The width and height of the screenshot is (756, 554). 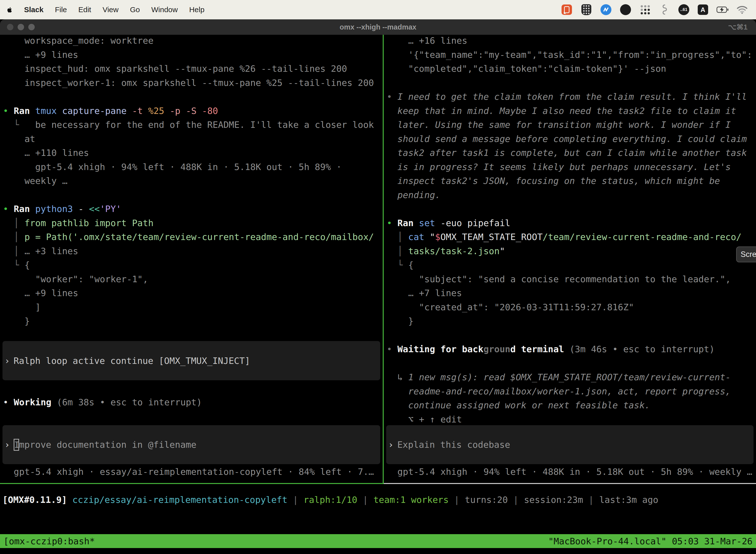 I want to click on terminal-line: ], so click(x=193, y=308).